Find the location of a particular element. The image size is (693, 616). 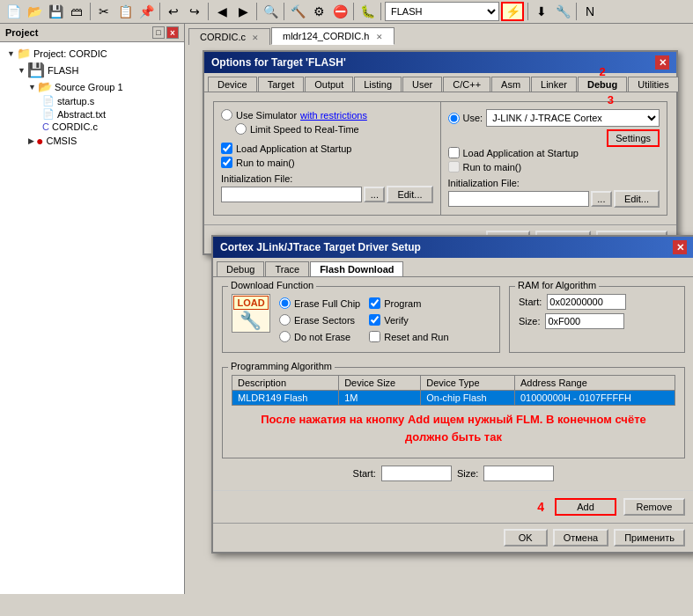

target-combo: FLASH is located at coordinates (442, 11).